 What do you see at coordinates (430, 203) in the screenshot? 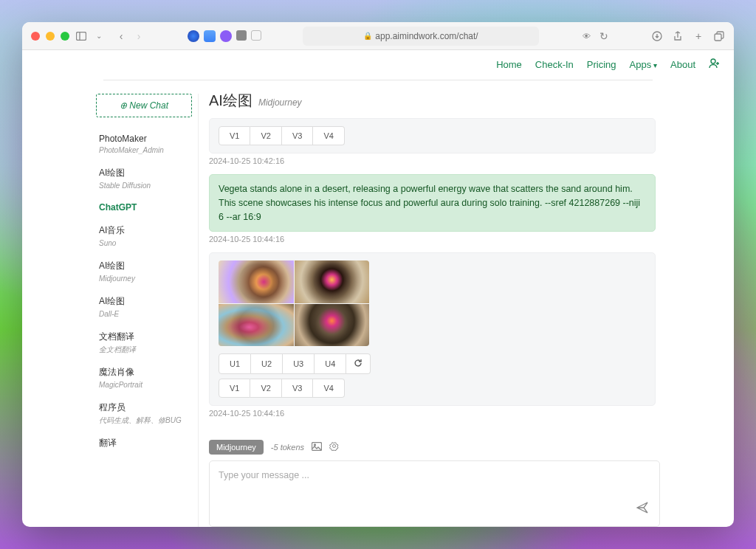
I see `user-prompt-text: Vegeta stands alone in a desert, releasi…` at bounding box center [430, 203].